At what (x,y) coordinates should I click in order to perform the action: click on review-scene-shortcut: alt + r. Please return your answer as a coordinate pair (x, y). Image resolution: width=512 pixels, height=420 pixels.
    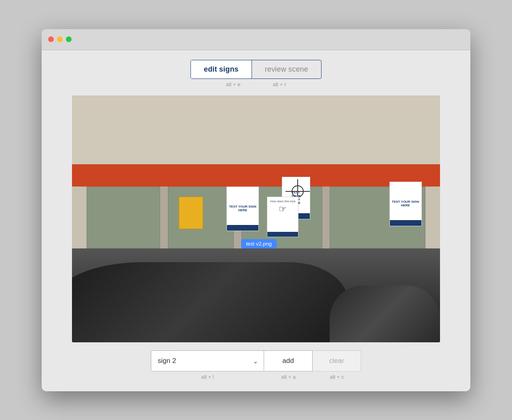
    Looking at the image, I should click on (279, 84).